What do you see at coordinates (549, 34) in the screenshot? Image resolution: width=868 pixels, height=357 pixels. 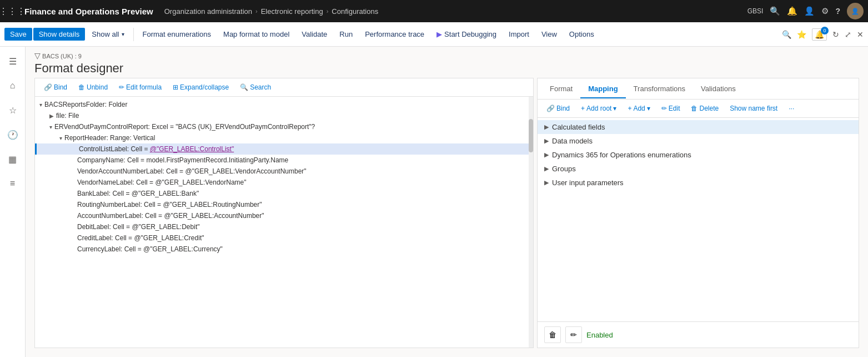 I see `view-button: View` at bounding box center [549, 34].